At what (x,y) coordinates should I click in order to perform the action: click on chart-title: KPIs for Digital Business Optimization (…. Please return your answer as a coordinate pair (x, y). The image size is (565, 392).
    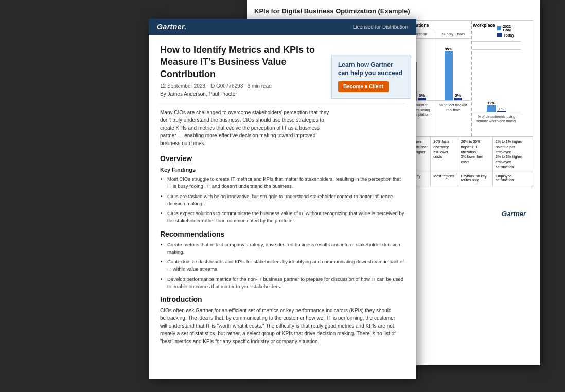
    Looking at the image, I should click on (394, 11).